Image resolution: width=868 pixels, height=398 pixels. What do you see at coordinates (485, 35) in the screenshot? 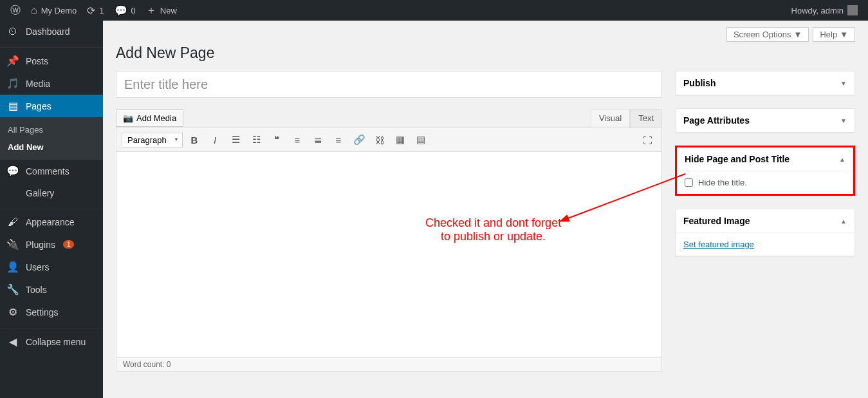
I see `top-actions: Screen Options▼ Help▼` at bounding box center [485, 35].